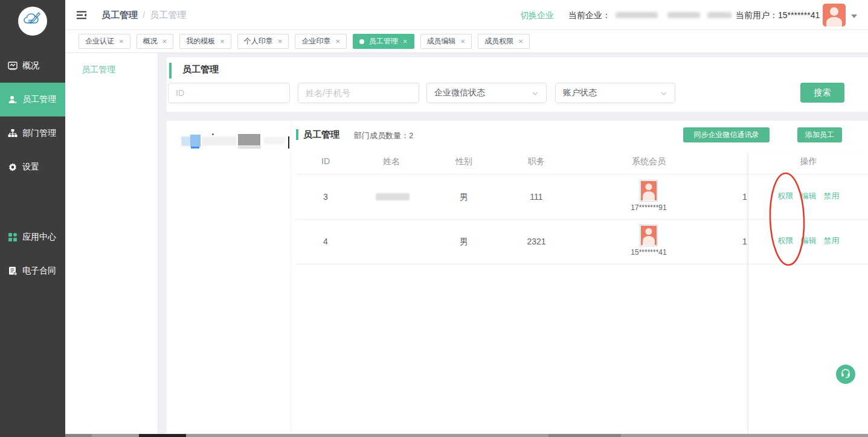 The image size is (868, 437). I want to click on horizontal-scrollbar, so click(466, 436).